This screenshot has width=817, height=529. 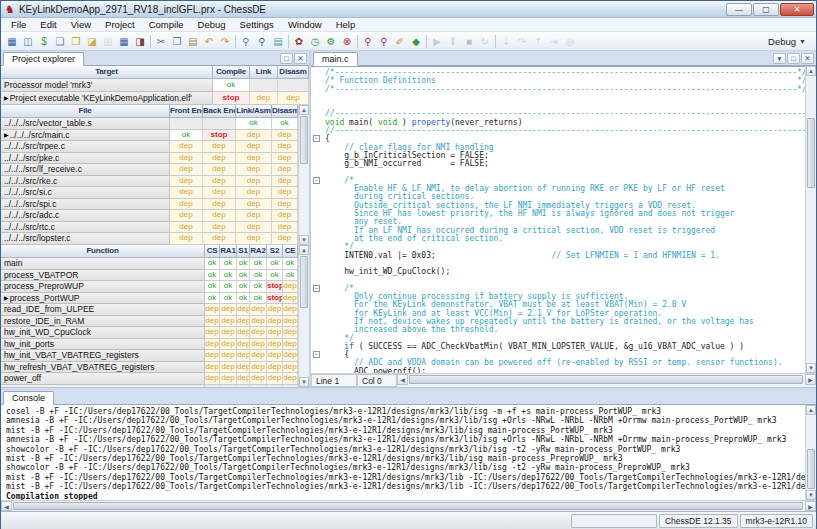 What do you see at coordinates (150, 170) in the screenshot?
I see `file-row: ../../../src/lf_receive.cdepdepdepdep` at bounding box center [150, 170].